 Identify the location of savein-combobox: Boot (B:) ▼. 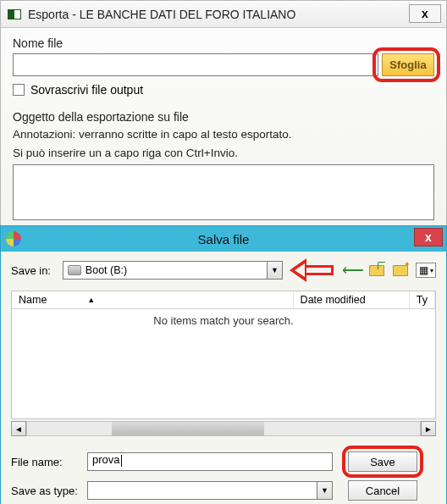
(173, 270).